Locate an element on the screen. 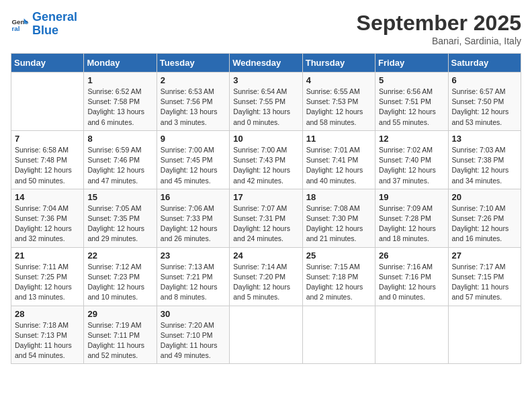  day-number: 25 is located at coordinates (339, 255).